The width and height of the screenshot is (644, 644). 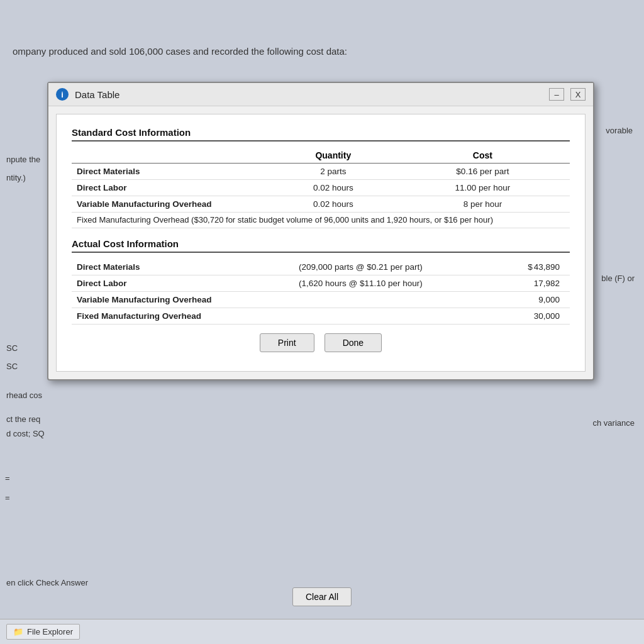 I want to click on background-intro-text: ompany produced and sold 106,000 cases a…, so click(x=322, y=52).